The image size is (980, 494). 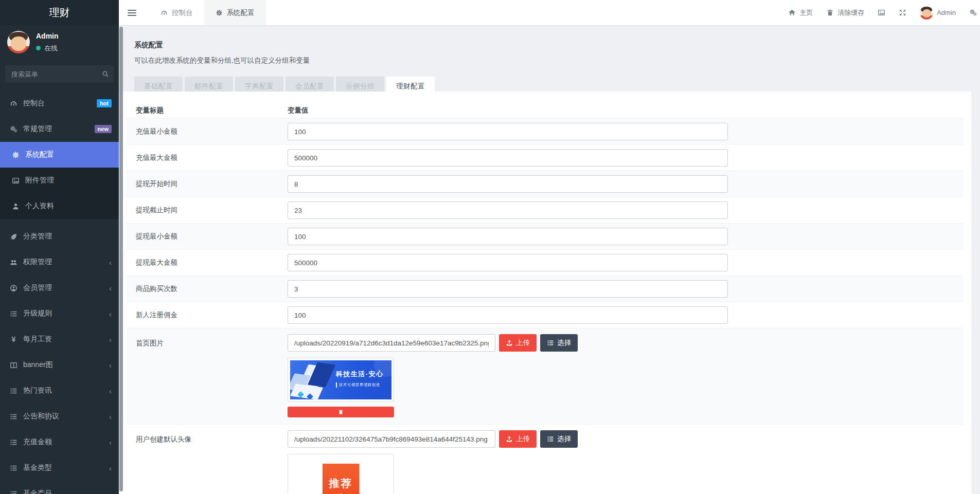 What do you see at coordinates (298, 111) in the screenshot?
I see `column-header: 变量值` at bounding box center [298, 111].